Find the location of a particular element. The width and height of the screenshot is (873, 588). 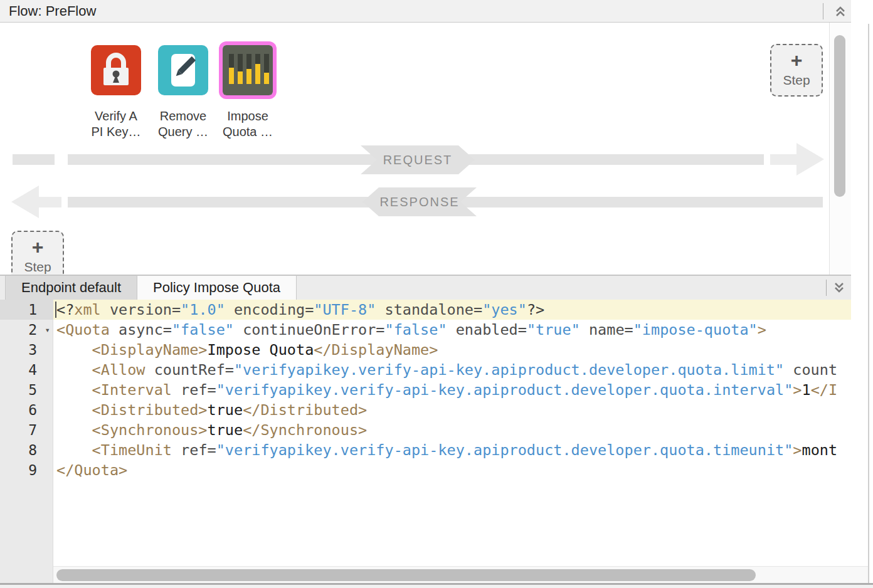

code-token: "impose-quota" is located at coordinates (696, 330).